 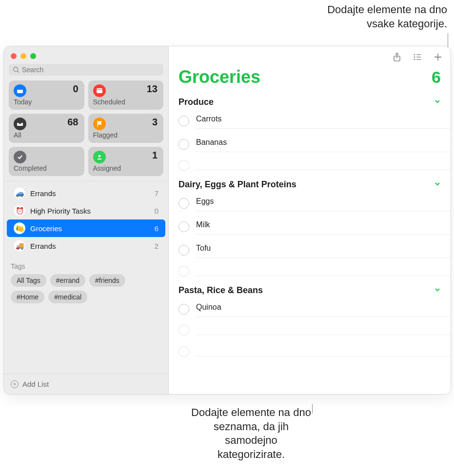 What do you see at coordinates (14, 56) in the screenshot?
I see `close-window-button` at bounding box center [14, 56].